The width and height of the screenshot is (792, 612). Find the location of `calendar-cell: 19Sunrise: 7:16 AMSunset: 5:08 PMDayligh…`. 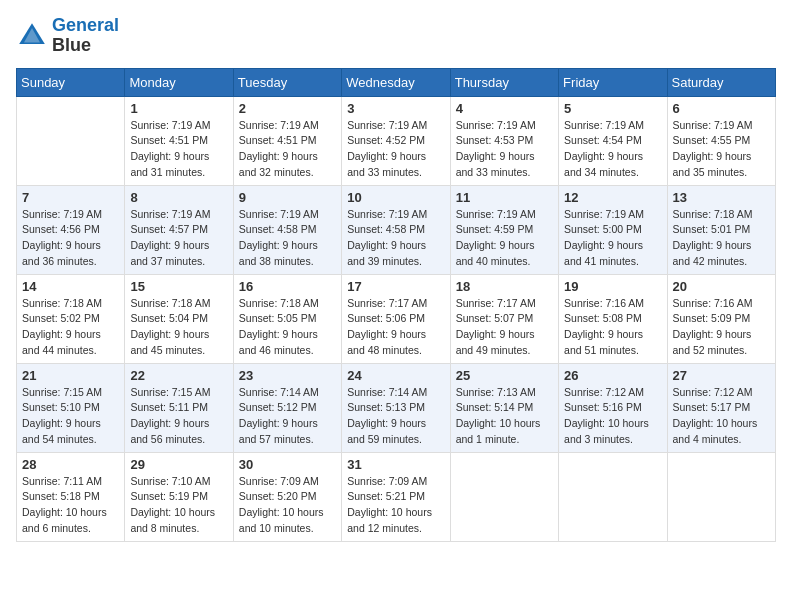

calendar-cell: 19Sunrise: 7:16 AMSunset: 5:08 PMDayligh… is located at coordinates (613, 318).